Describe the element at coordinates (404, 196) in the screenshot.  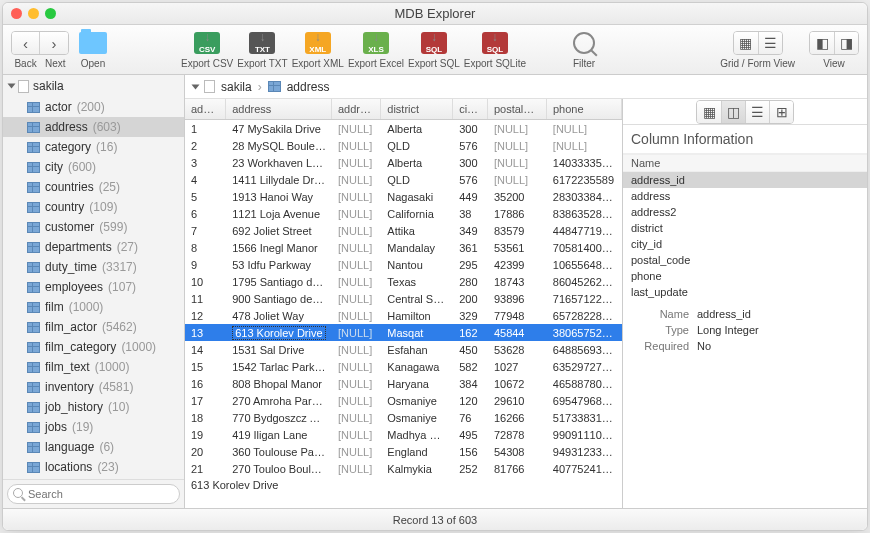
I see `table-row: 51913 Hanoi Way[NULL]Nagasaki44935200283…` at that location.